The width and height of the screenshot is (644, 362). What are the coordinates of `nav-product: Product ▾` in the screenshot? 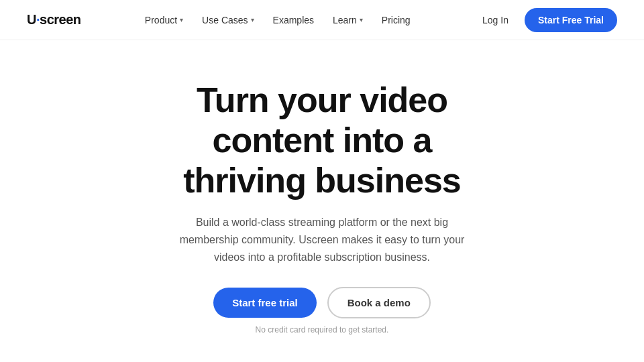 It's located at (164, 20).